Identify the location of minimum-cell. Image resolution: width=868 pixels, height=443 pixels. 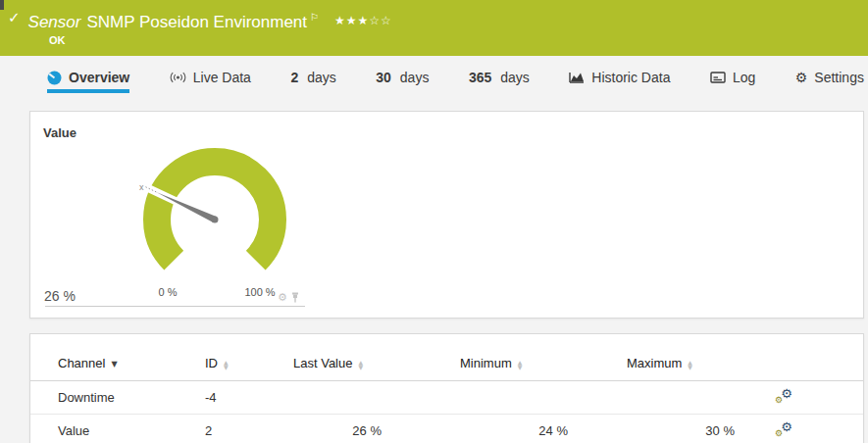
(524, 398).